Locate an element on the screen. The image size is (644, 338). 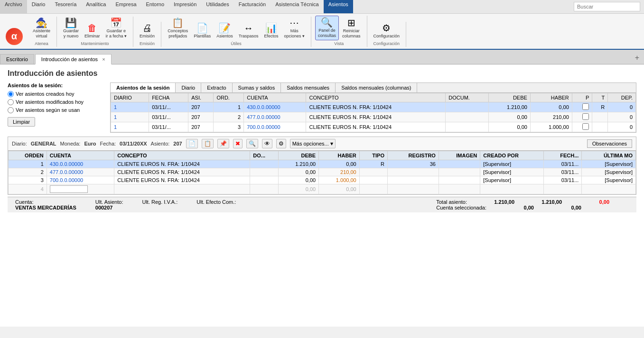
radio-hoy: Ver asientos creados hoy is located at coordinates (55, 94).